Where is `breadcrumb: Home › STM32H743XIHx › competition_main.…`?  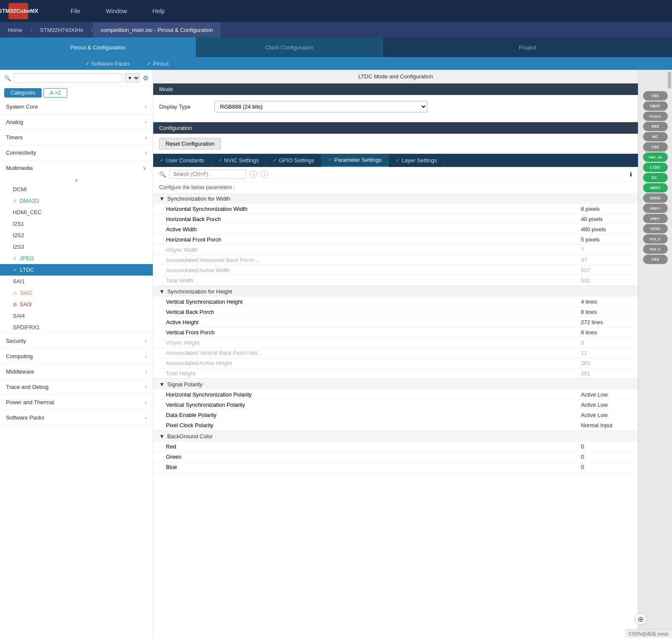 breadcrumb: Home › STM32H743XIHx › competition_main.… is located at coordinates (336, 30).